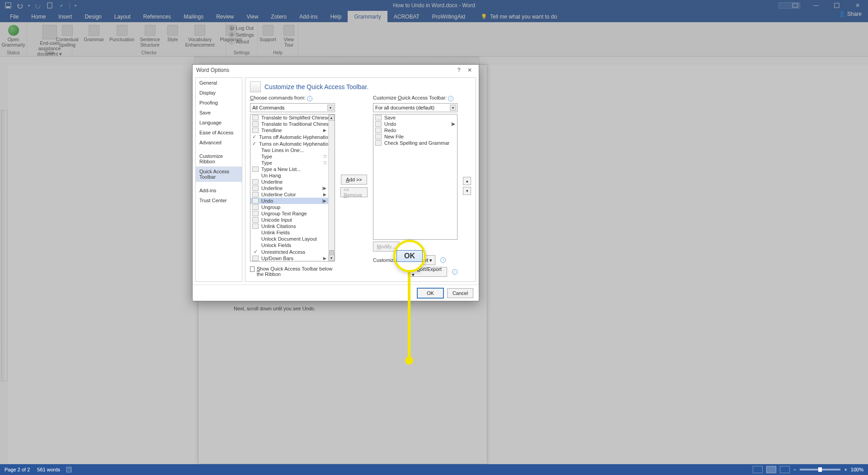 This screenshot has height=475, width=868. I want to click on status-proofing-icon: □, so click(69, 470).